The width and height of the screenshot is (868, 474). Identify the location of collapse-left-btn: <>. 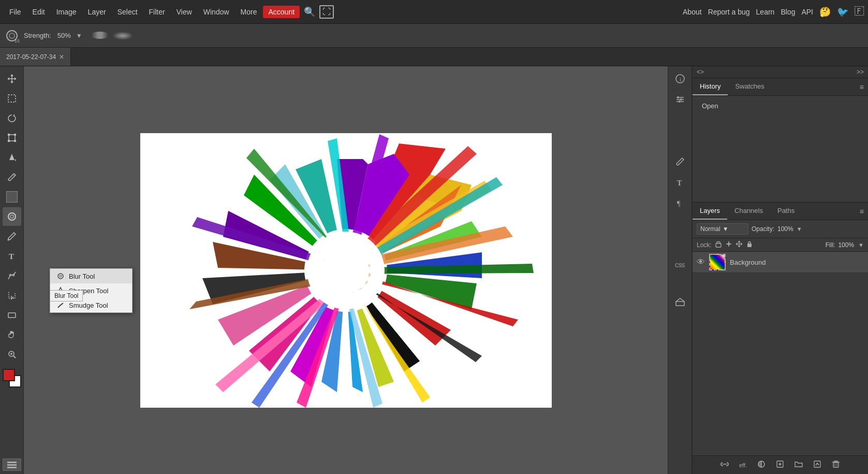
(700, 72).